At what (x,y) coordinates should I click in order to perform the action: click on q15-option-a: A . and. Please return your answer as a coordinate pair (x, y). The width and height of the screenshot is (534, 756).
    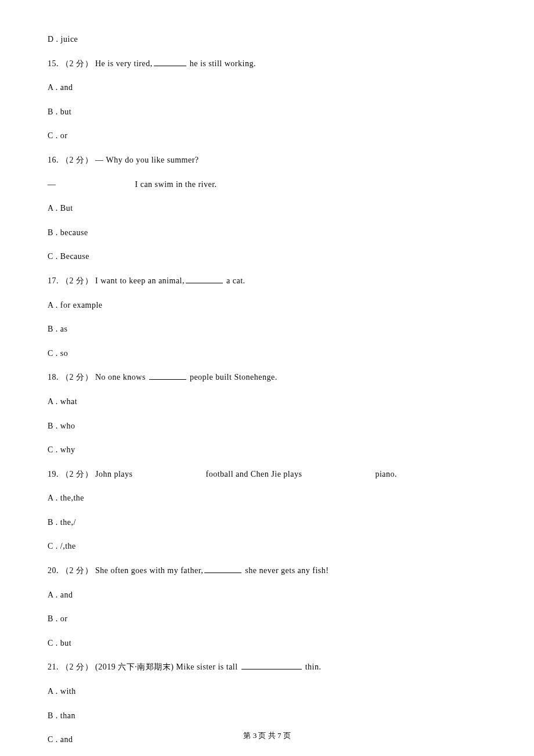
    Looking at the image, I should click on (282, 88).